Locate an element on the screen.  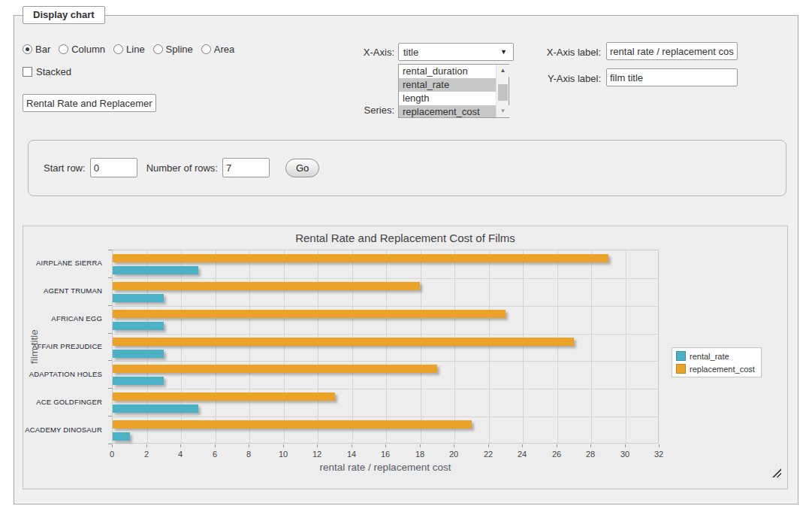
radio-line-label: Line is located at coordinates (135, 50).